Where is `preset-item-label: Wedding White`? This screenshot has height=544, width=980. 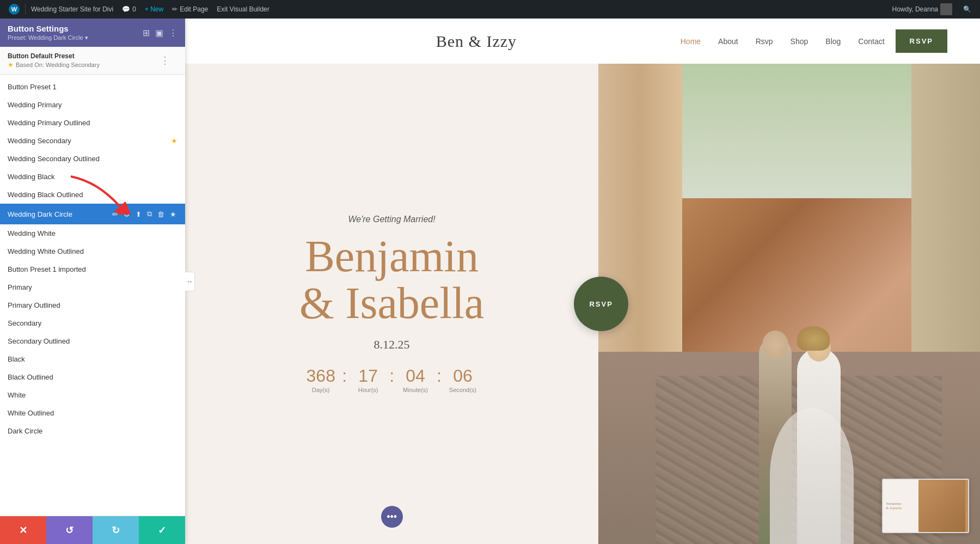
preset-item-label: Wedding White is located at coordinates (32, 233).